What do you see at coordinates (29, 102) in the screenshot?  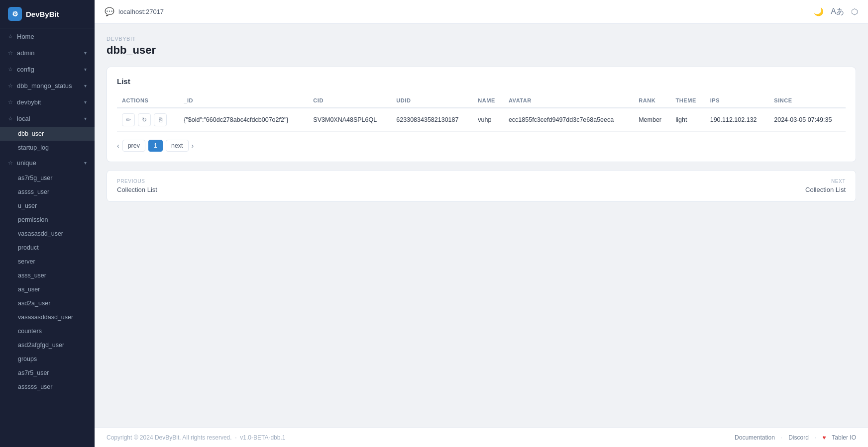 I see `sidebar-item-devbybit-label: devbybit` at bounding box center [29, 102].